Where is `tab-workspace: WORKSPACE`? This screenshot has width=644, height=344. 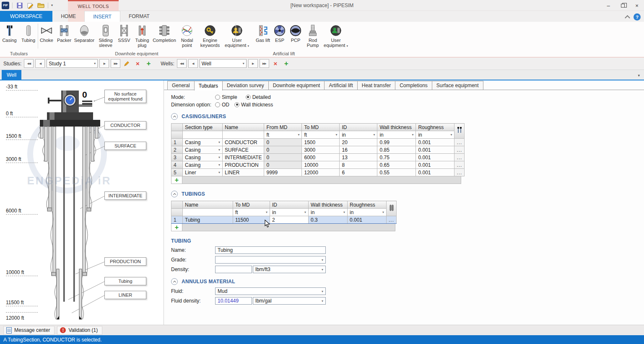
tab-workspace: WORKSPACE is located at coordinates (26, 16).